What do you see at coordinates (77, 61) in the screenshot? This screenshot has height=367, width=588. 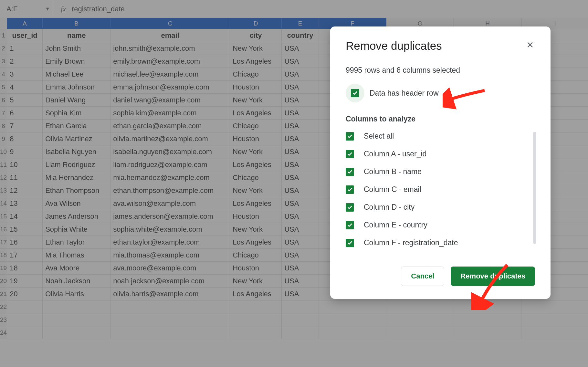 I see `cell: Emily Brown` at bounding box center [77, 61].